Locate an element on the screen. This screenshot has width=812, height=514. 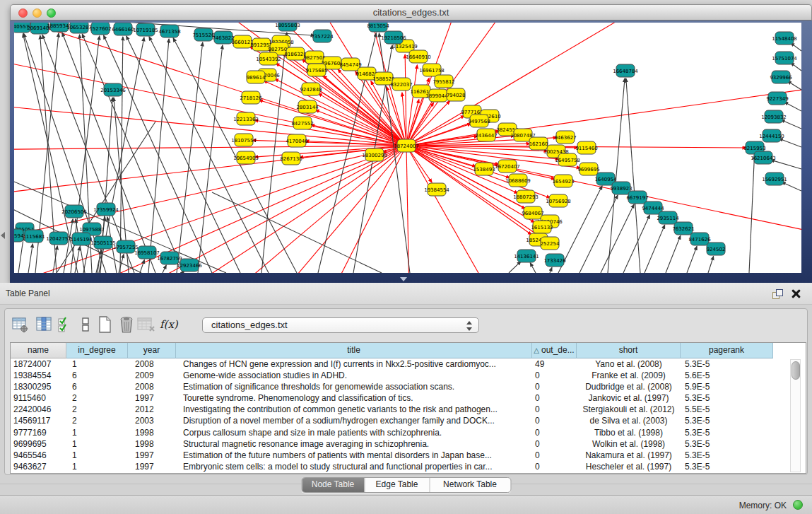
column-header-year: year is located at coordinates (152, 351).